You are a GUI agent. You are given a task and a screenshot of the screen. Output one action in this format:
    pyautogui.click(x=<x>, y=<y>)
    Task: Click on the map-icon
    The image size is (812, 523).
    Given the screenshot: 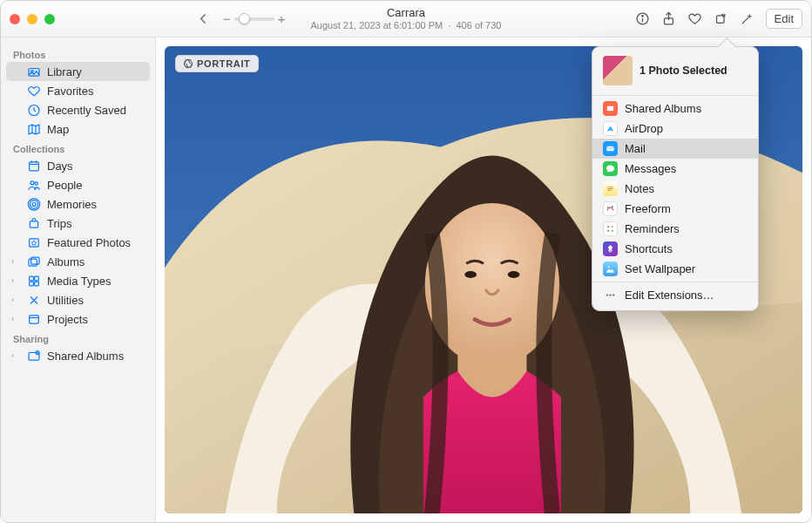 What is the action you would take?
    pyautogui.click(x=34, y=129)
    